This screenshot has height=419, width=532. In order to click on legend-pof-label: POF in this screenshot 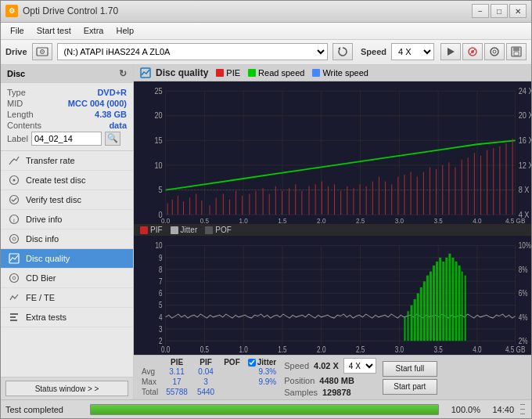, I will do `click(224, 230)`.